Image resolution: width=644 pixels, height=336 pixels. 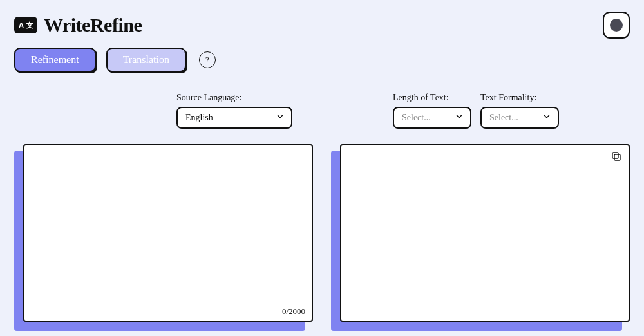 I want to click on formality-label: Text Formality:, so click(x=520, y=98).